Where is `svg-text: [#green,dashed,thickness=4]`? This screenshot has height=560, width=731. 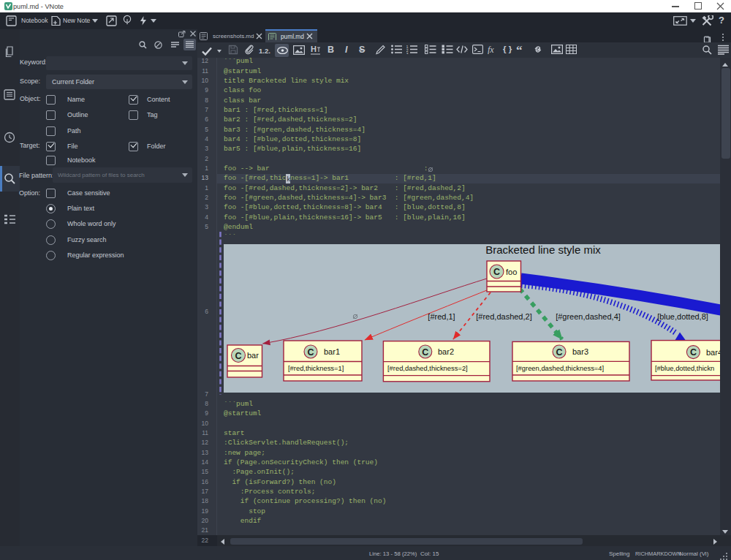 svg-text: [#green,dashed,thickness=4] is located at coordinates (560, 368).